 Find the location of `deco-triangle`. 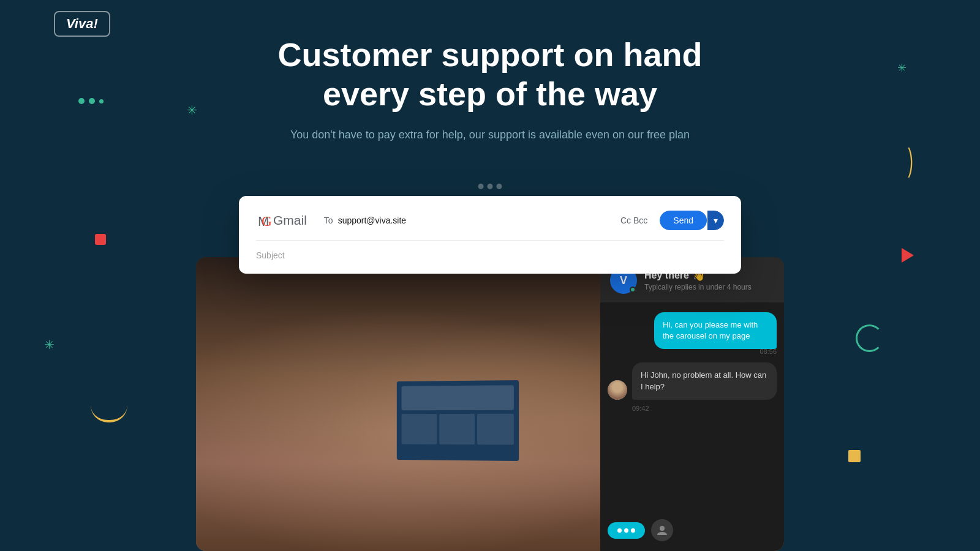

deco-triangle is located at coordinates (908, 255).